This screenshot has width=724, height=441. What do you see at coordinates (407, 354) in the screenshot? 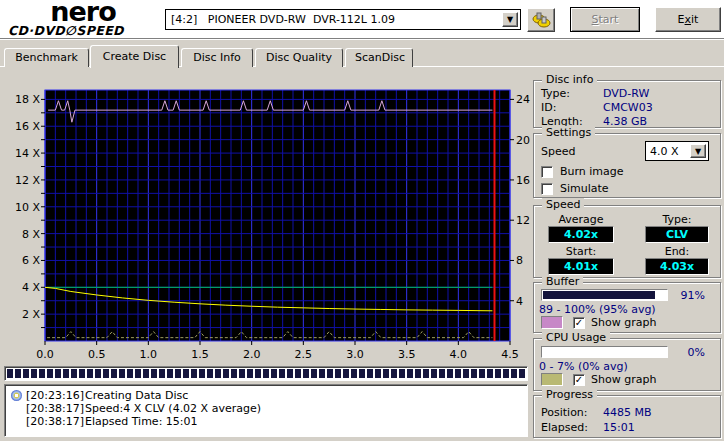
I see `svg-text: 3.5` at bounding box center [407, 354].